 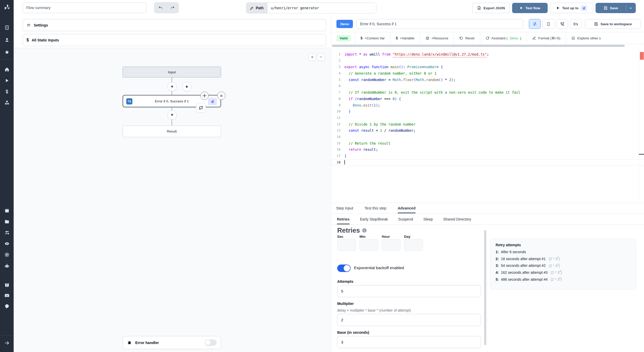 I want to click on retry-day-input, so click(x=414, y=245).